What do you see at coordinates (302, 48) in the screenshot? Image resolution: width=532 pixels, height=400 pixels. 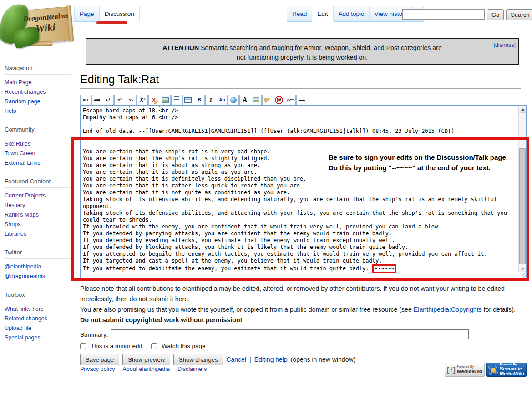 I see `site-notice-line1: ATTENTION Semantic searching and tagging…` at bounding box center [302, 48].